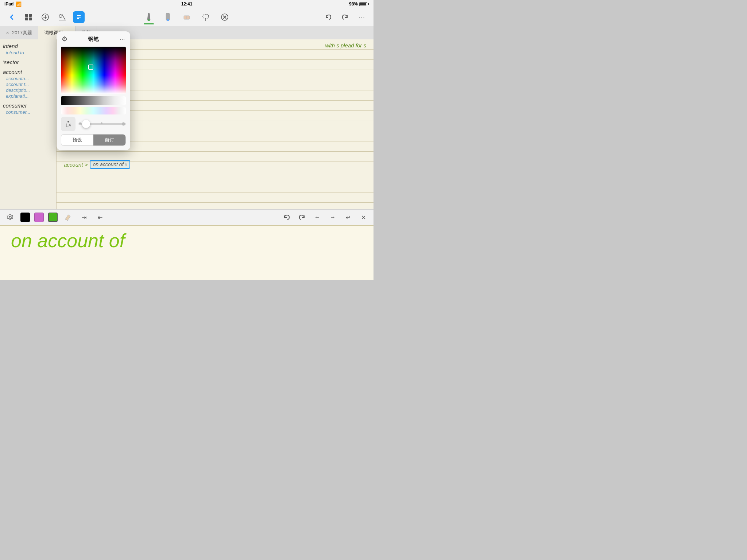 The image size is (747, 560). I want to click on sidebar-sub-consumer: consumer..., so click(30, 112).